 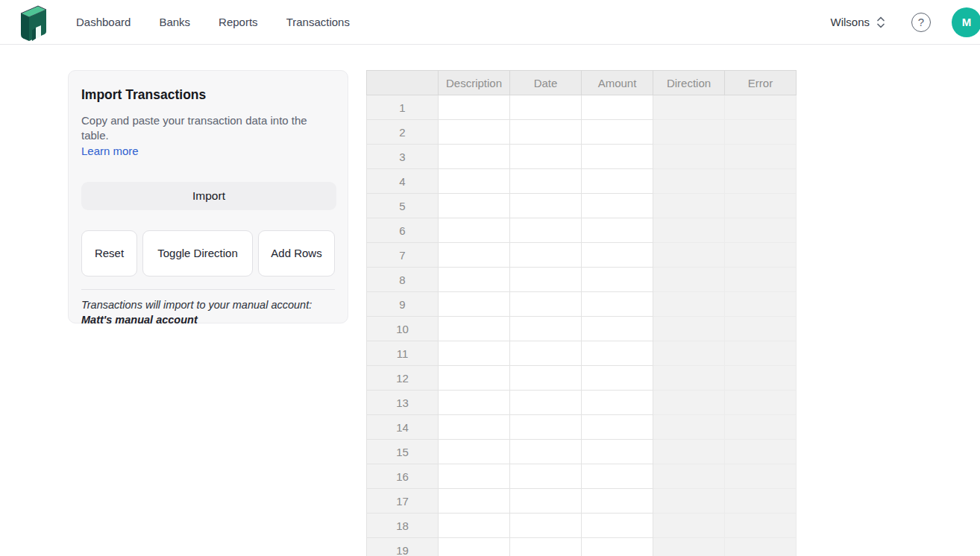 What do you see at coordinates (403, 182) in the screenshot?
I see `grid-row-number-4: 4` at bounding box center [403, 182].